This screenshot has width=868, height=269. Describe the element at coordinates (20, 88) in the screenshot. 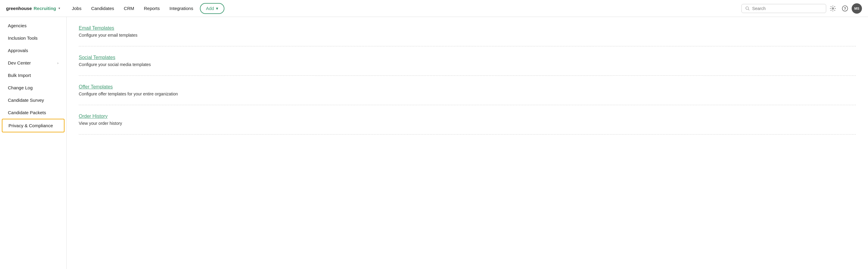

I see `sidebar-label-change-log: Change Log` at that location.